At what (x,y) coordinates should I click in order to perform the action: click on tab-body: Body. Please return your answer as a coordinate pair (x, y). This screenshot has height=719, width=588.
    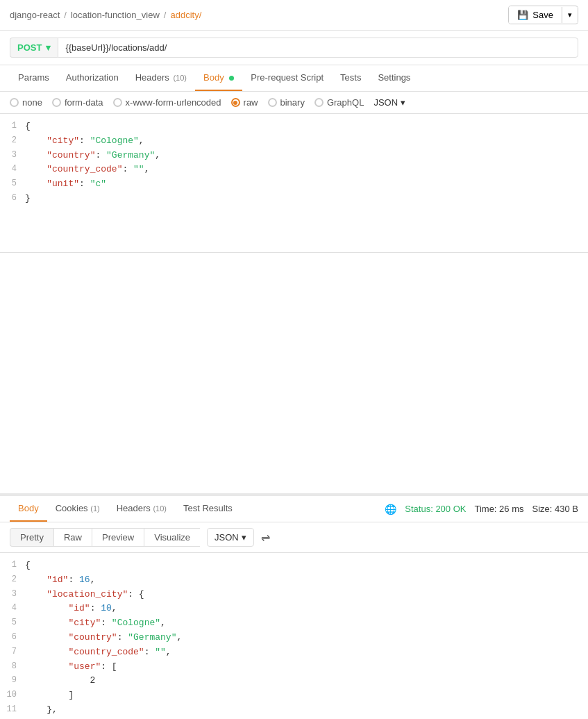
    Looking at the image, I should click on (219, 78).